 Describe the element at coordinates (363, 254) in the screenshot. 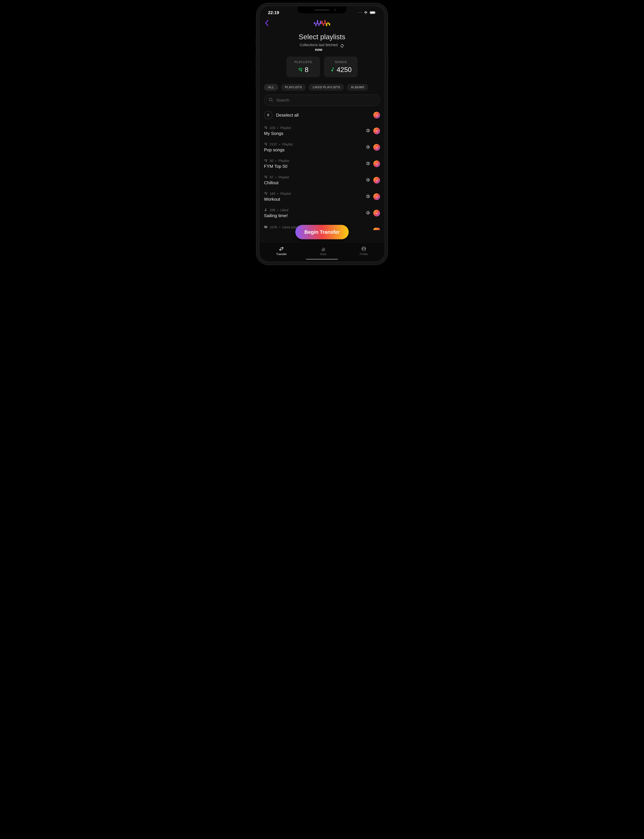

I see `tab-label: Profile` at that location.